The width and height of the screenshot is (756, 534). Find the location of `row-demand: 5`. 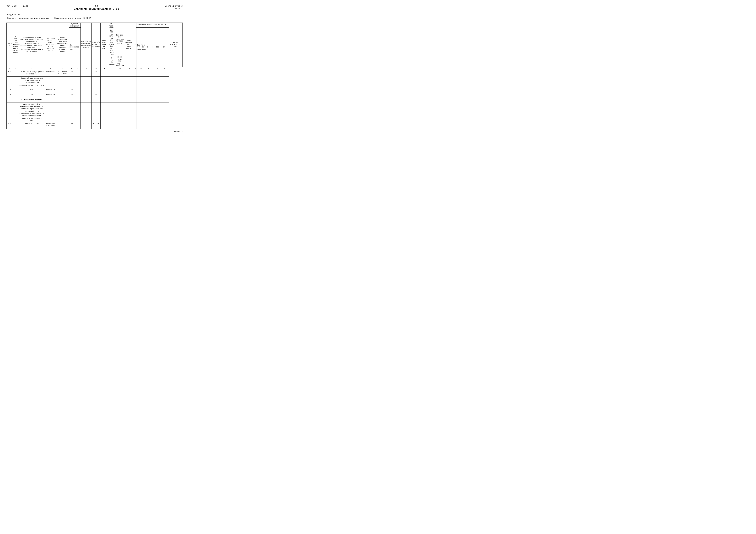

row-demand: 5 is located at coordinates (96, 73).